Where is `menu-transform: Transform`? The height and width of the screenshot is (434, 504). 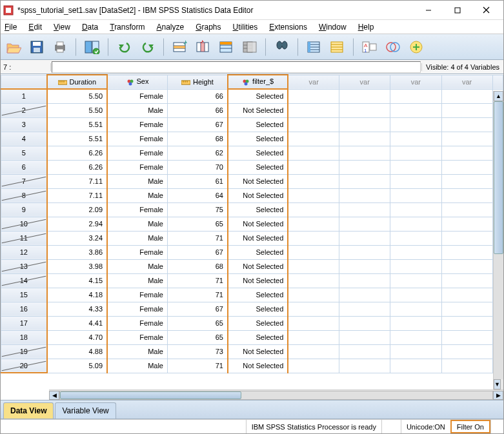
menu-transform: Transform is located at coordinates (127, 27).